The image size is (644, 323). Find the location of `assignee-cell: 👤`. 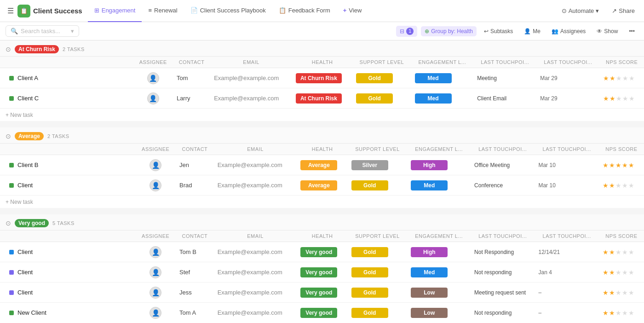

assignee-cell: 👤 is located at coordinates (153, 98).